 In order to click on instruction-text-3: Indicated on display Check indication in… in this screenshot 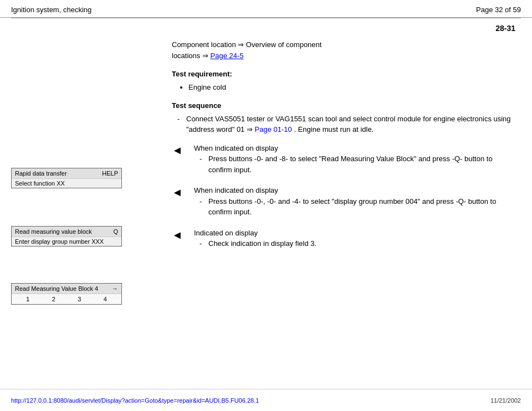, I will do `click(355, 239)`.